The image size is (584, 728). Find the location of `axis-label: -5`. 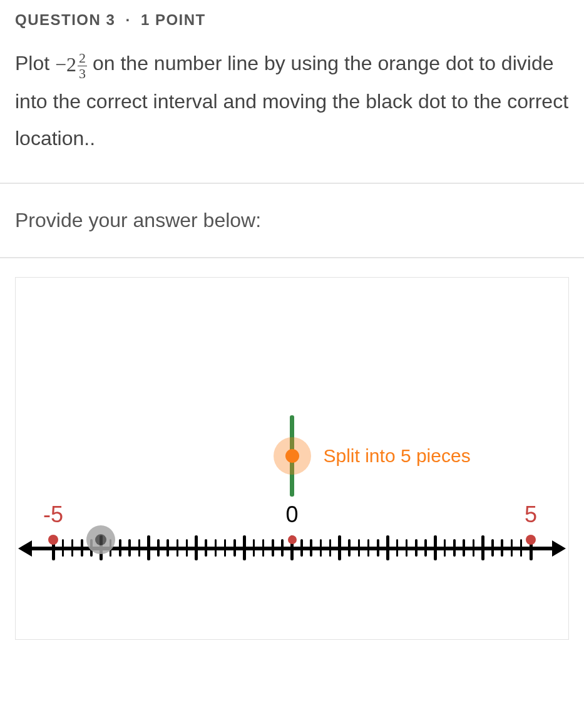

axis-label: -5 is located at coordinates (53, 515).